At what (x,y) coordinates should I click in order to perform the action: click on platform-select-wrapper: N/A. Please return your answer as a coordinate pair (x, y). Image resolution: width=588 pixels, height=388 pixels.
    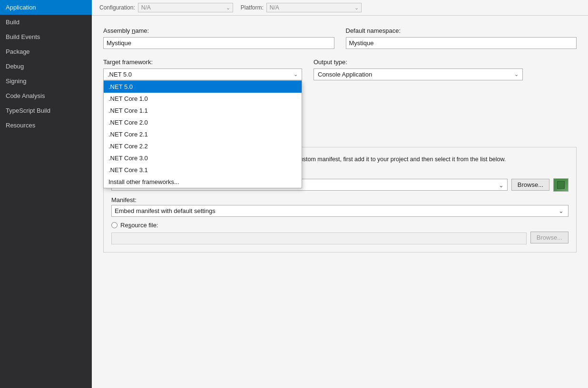
    Looking at the image, I should click on (314, 8).